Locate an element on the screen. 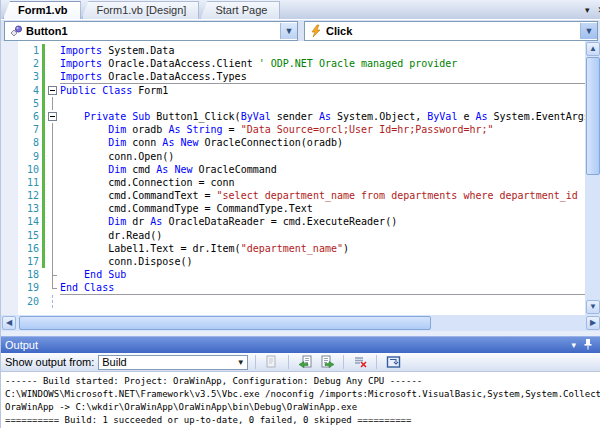  line-number: 7 is located at coordinates (30, 130).